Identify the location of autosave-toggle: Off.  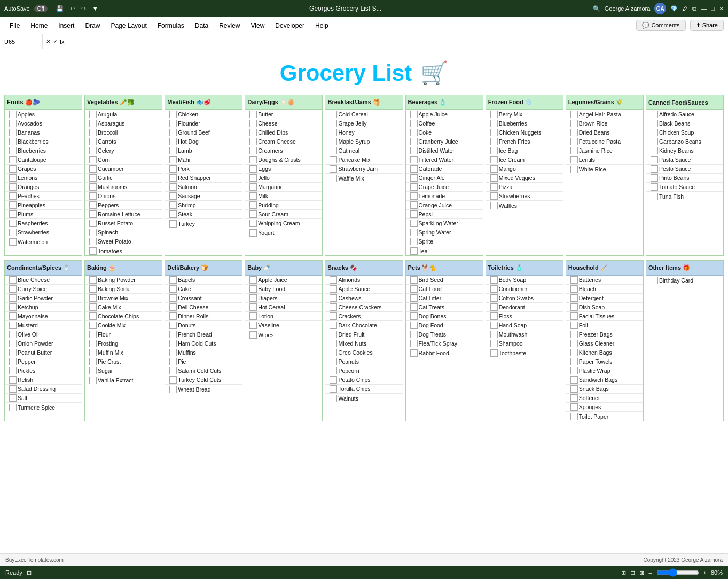
(41, 9).